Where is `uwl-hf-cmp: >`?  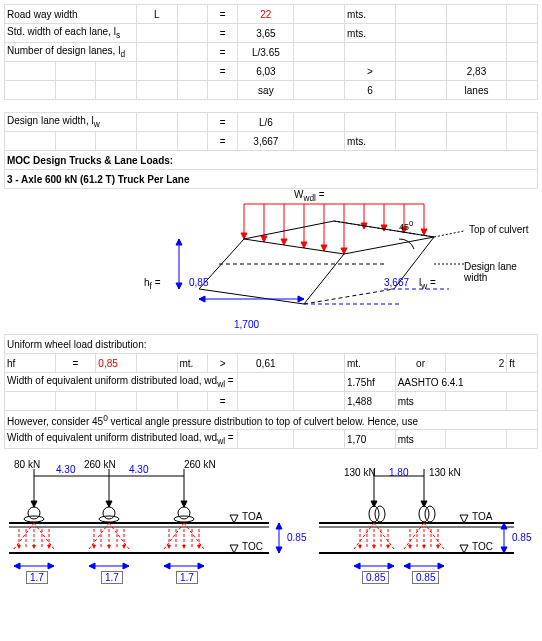
uwl-hf-cmp: > is located at coordinates (222, 364).